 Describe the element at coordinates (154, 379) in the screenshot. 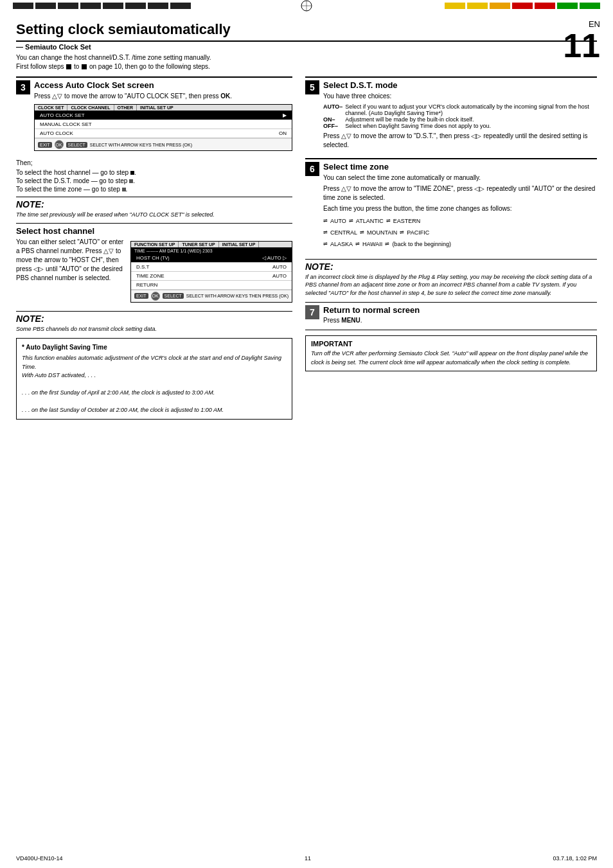

I see `auto-dst-box: * Auto Daylight Saving Time This functio…` at that location.